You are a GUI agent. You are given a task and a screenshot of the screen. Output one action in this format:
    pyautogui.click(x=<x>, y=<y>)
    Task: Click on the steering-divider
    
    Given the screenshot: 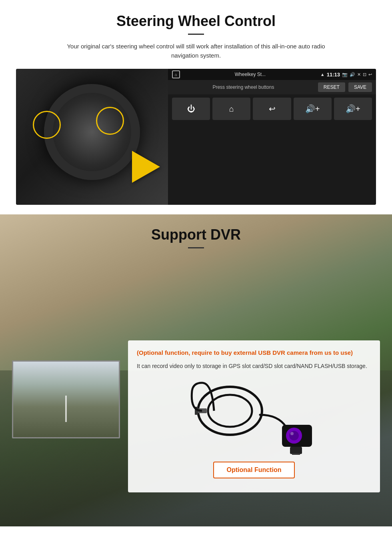 What is the action you would take?
    pyautogui.click(x=196, y=34)
    